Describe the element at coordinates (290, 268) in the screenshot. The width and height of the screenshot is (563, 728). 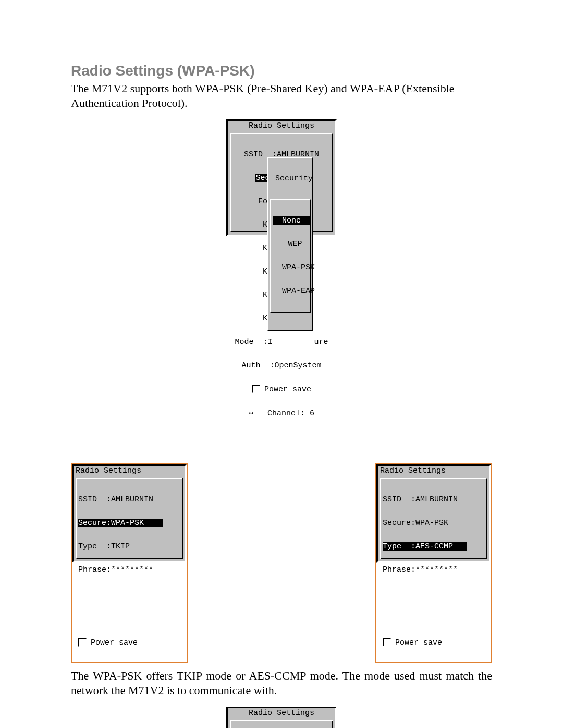
I see `popup-item-wpa-psk: WPA-PSK` at that location.